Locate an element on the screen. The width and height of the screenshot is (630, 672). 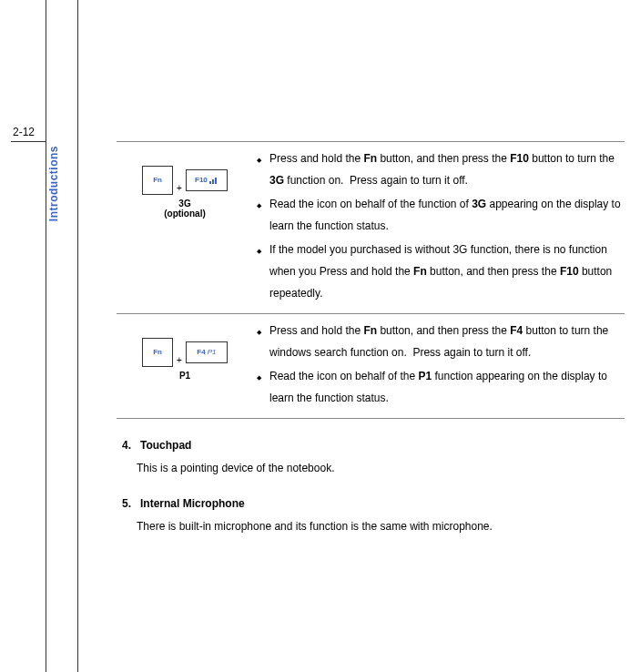
bullet-item: Read the icon on behalf of the function … is located at coordinates (439, 215).